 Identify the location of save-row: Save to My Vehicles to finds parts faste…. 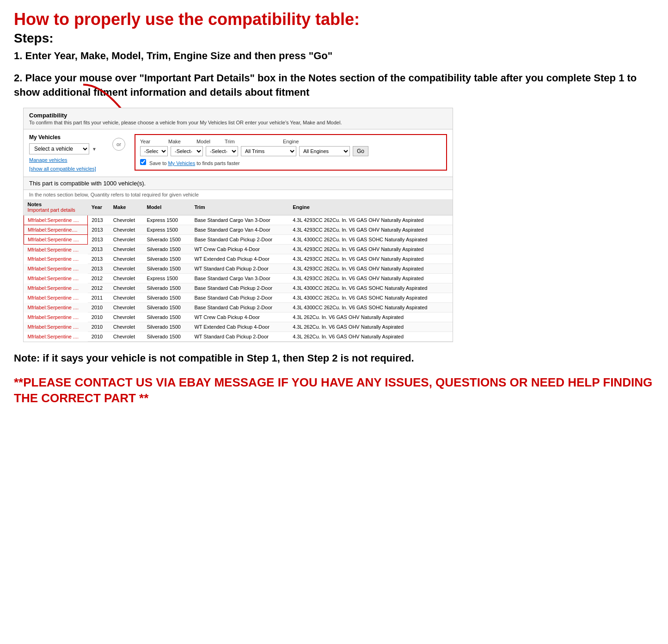
(291, 163).